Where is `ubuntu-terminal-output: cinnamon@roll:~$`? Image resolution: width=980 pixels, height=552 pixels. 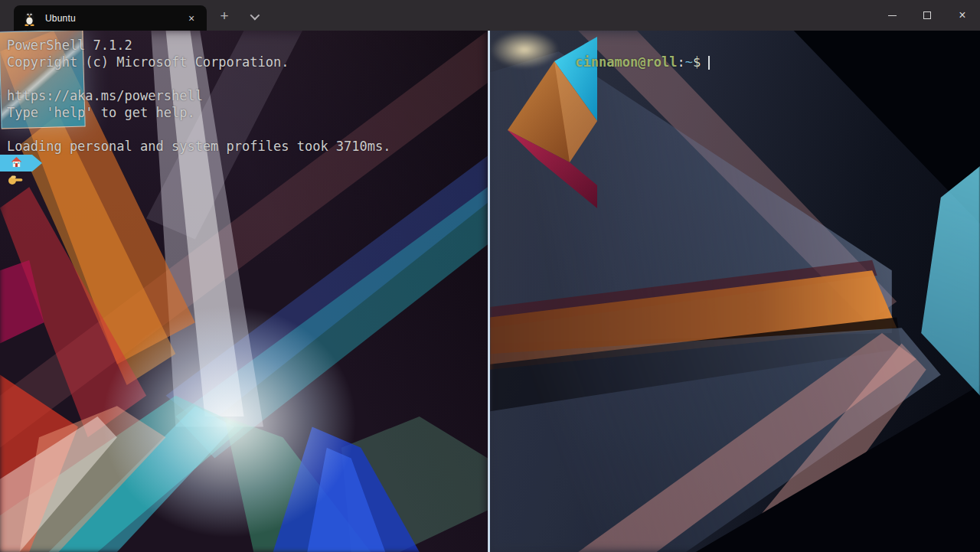
ubuntu-terminal-output: cinnamon@roll:~$ is located at coordinates (735, 42).